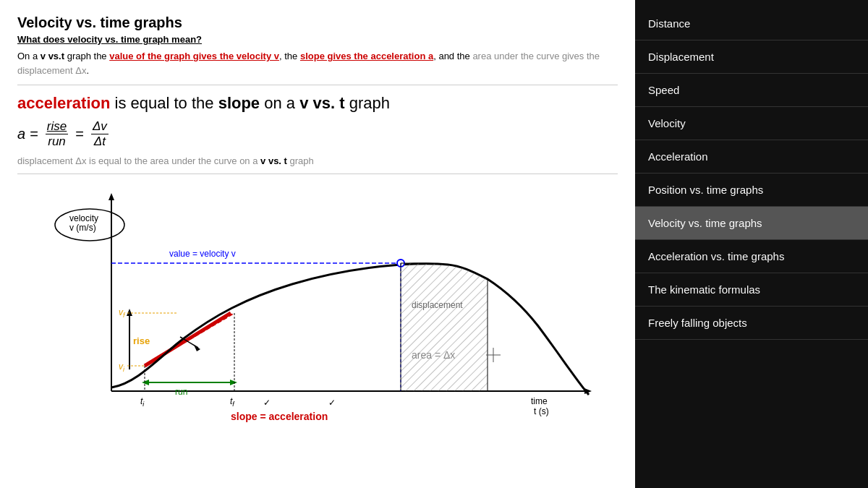 This screenshot has height=488, width=868. Describe the element at coordinates (752, 124) in the screenshot. I see `sidebar-item-velocity: Velocity` at that location.